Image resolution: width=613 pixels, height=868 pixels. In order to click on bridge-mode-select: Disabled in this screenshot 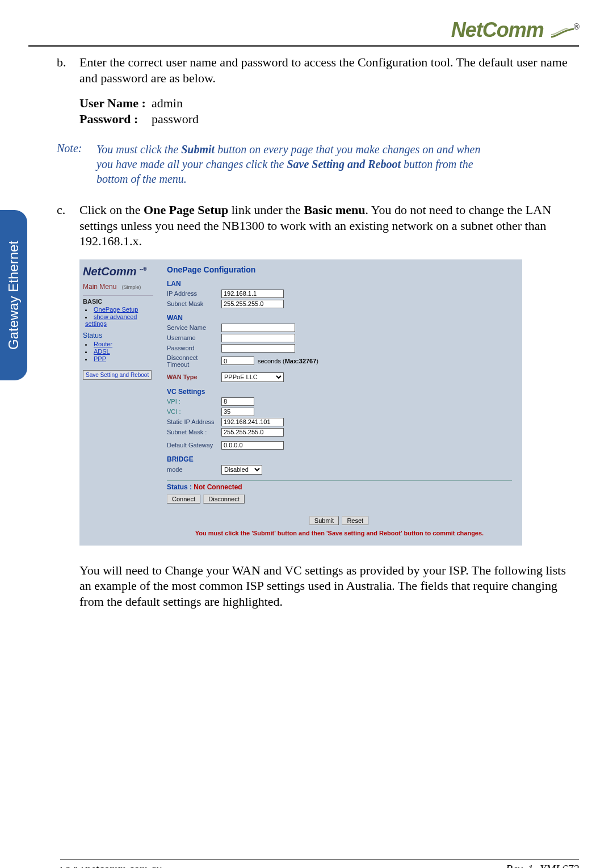, I will do `click(242, 470)`.